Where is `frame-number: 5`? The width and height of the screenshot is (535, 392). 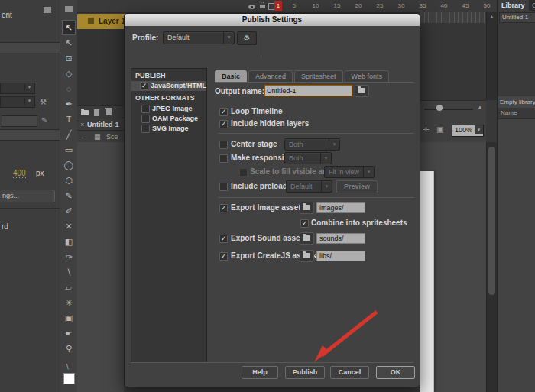 frame-number: 5 is located at coordinates (294, 6).